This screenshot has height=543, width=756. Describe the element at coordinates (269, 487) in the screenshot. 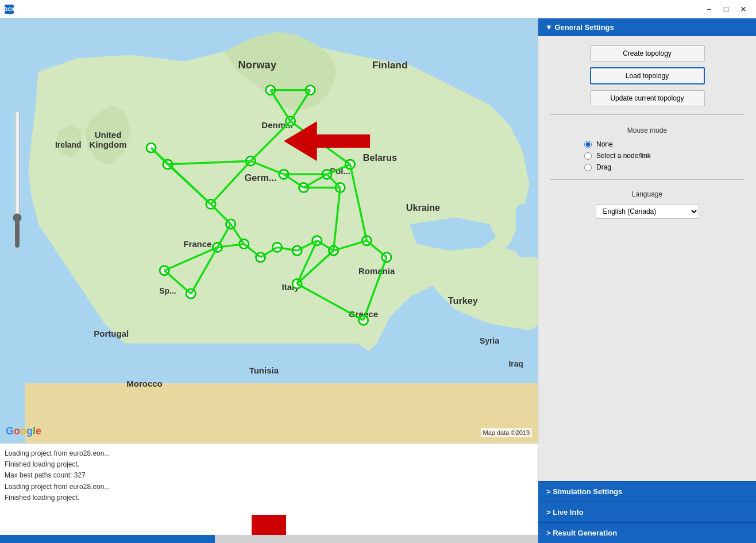

I see `log-line-4: Loading project from euro28.eon...` at that location.